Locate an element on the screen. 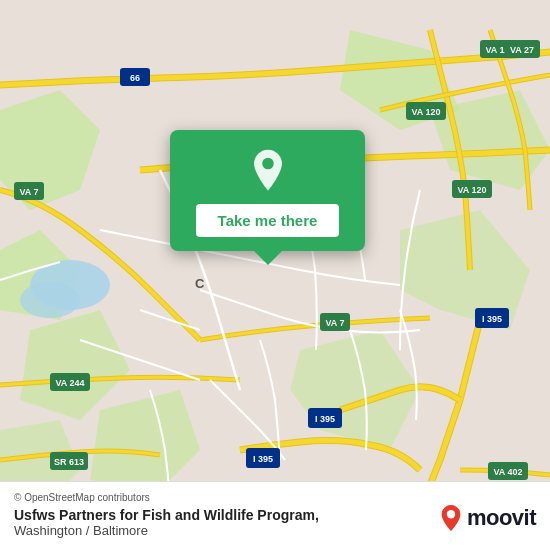  info-bar: © OpenStreetMap contributors Usfws Partn… is located at coordinates (275, 516).